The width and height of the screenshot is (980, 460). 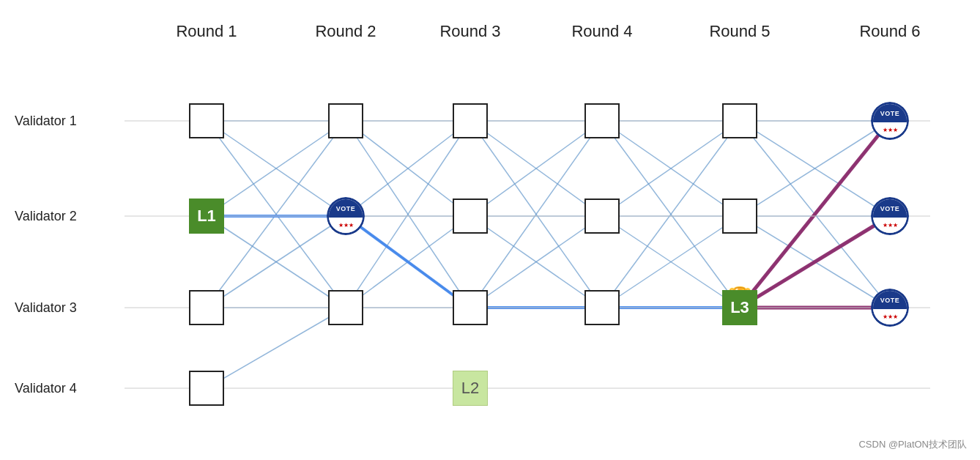 I want to click on vote-stars-r2-v2: ★★★, so click(x=346, y=226).